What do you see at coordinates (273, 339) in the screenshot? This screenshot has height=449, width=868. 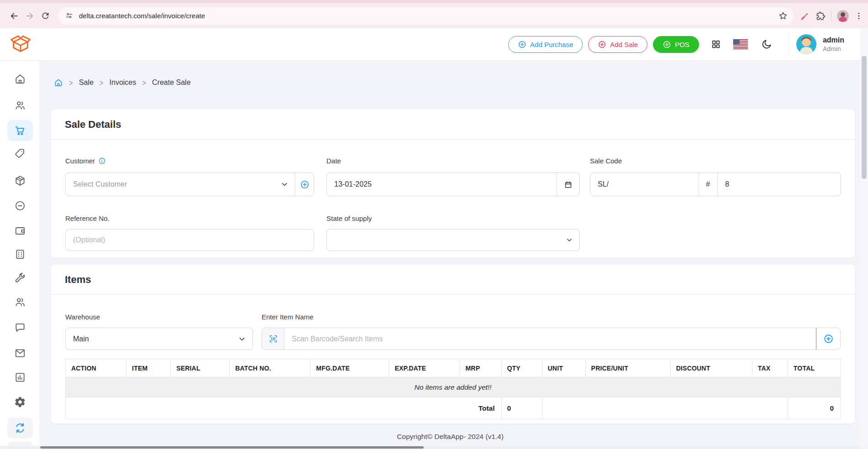 I see `barcode-scan-icon` at bounding box center [273, 339].